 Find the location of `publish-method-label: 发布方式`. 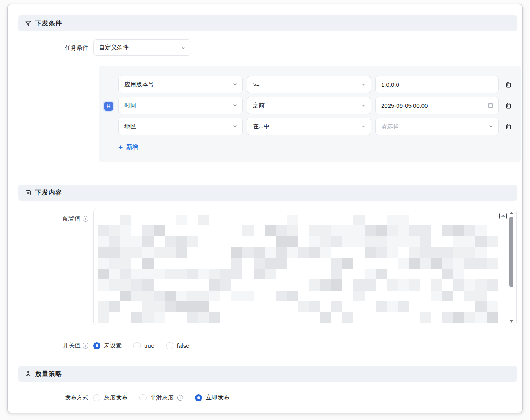

publish-method-label: 发布方式 is located at coordinates (53, 398).